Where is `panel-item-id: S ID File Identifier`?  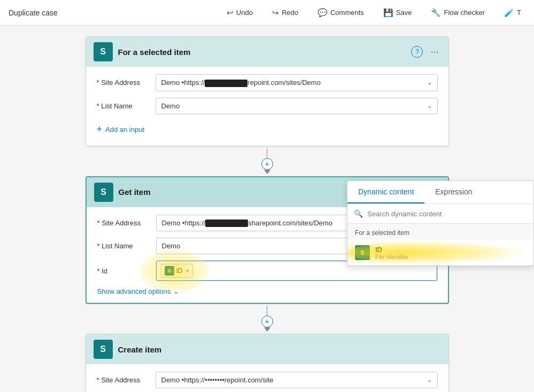 panel-item-id: S ID File Identifier is located at coordinates (440, 253).